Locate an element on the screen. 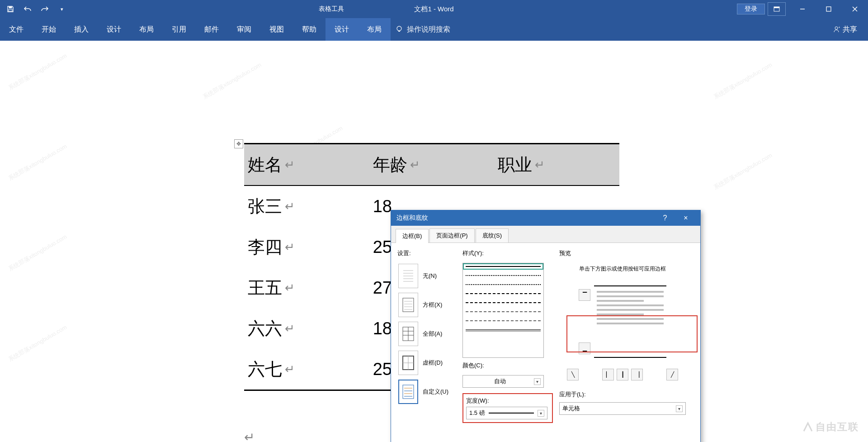 Image resolution: width=868 pixels, height=442 pixels. close-icon is located at coordinates (855, 9).